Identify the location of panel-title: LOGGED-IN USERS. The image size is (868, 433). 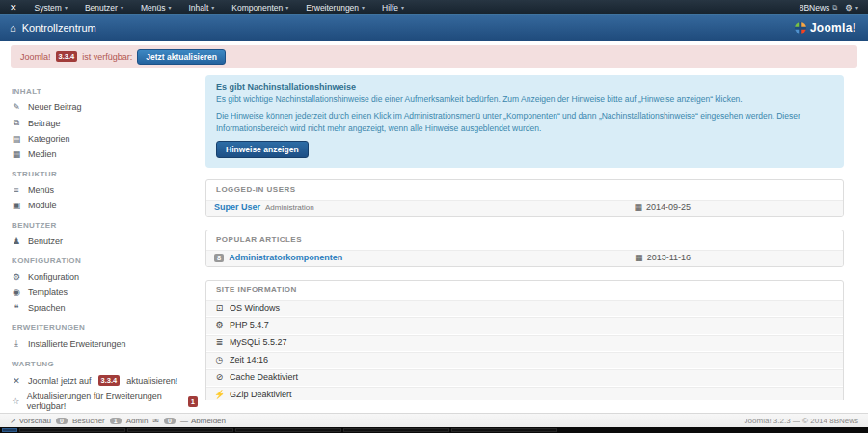
(525, 189).